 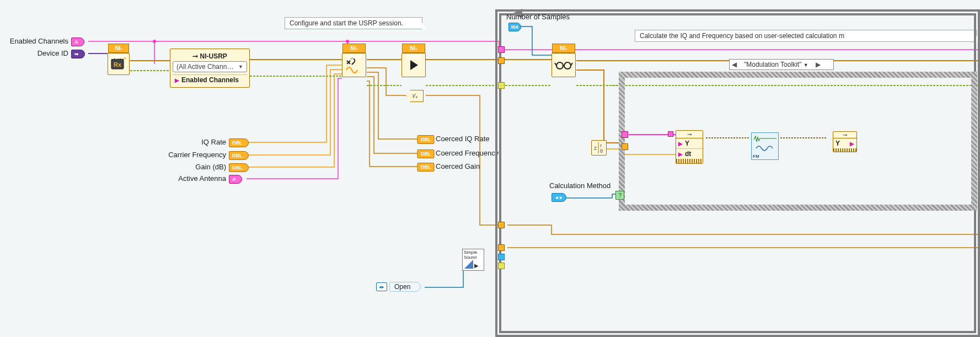 What do you see at coordinates (414, 65) in the screenshot?
I see `vi-usrp-initiate: NI-USRP` at bounding box center [414, 65].